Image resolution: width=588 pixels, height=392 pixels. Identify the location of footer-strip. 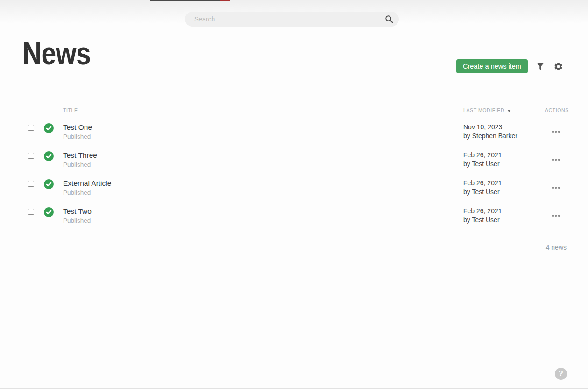
(294, 390).